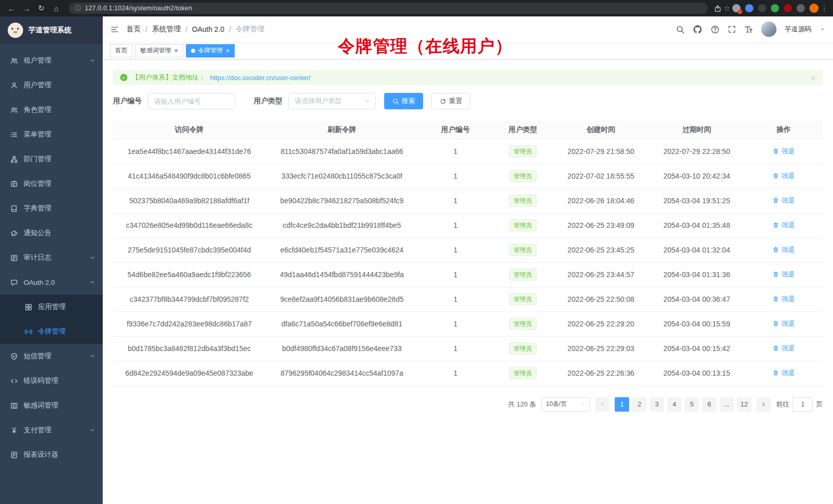 This screenshot has width=833, height=504. What do you see at coordinates (523, 130) in the screenshot?
I see `column-header: 用户类型` at bounding box center [523, 130].